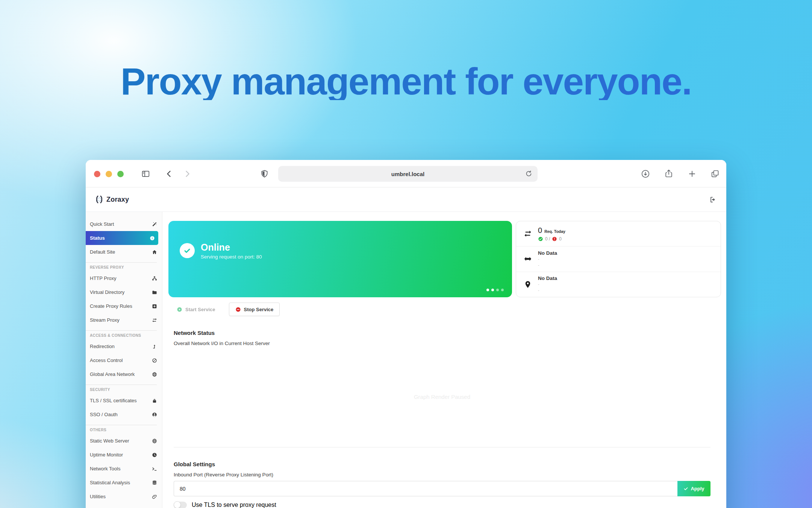  I want to click on tls-setting-row: Use TLS to serve proxy request, so click(442, 505).